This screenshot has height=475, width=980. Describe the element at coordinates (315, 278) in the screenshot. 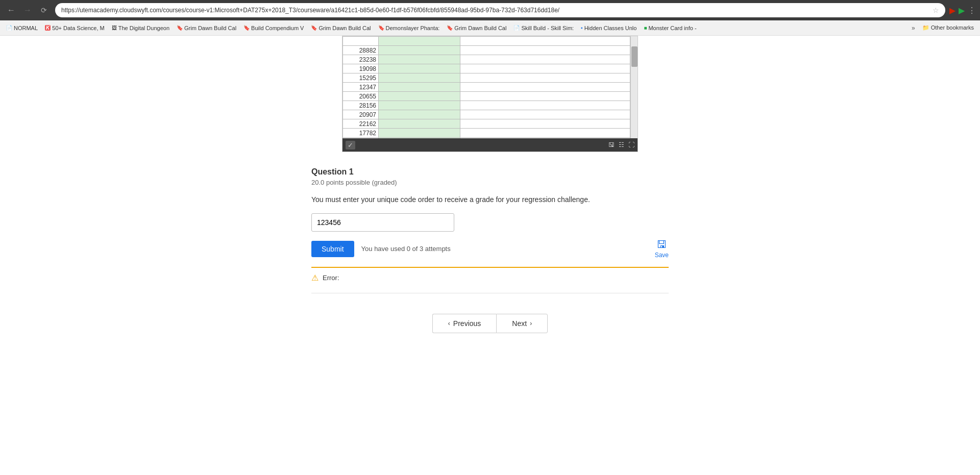

I see `error-icon: ⚠` at that location.